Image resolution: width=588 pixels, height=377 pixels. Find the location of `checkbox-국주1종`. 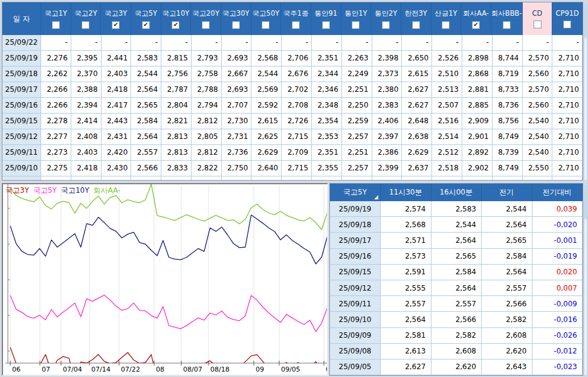

checkbox-국주1종 is located at coordinates (296, 25).